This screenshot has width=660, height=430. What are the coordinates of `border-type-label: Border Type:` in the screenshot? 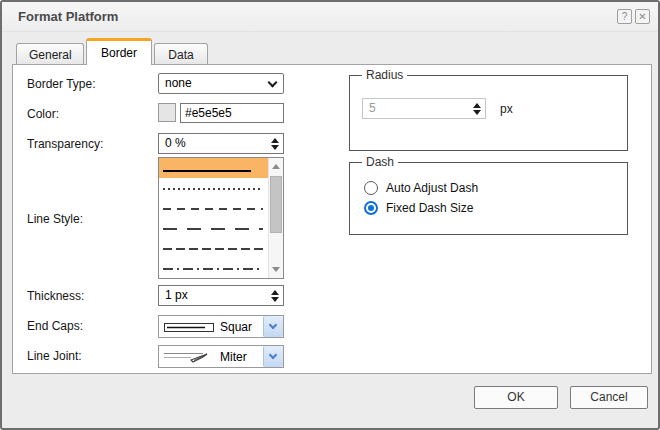 It's located at (61, 84).